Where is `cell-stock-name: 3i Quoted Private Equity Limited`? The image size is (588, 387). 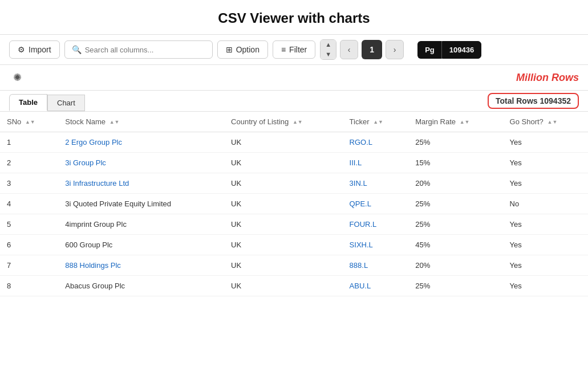 cell-stock-name: 3i Quoted Private Equity Limited is located at coordinates (141, 204).